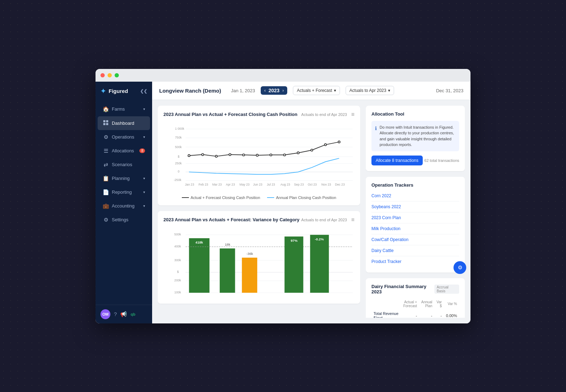 Image resolution: width=566 pixels, height=392 pixels. What do you see at coordinates (415, 160) in the screenshot?
I see `allocation-actions: Allocate 8 transactions 62 total transac…` at bounding box center [415, 160].